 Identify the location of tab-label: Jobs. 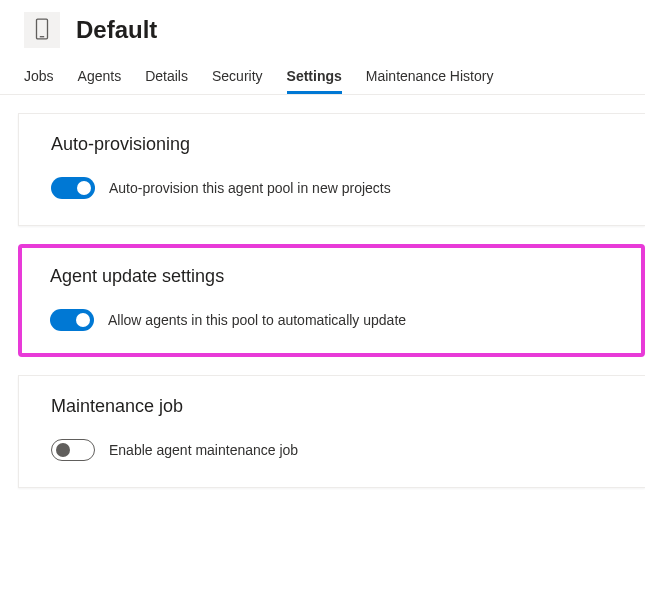
(39, 76).